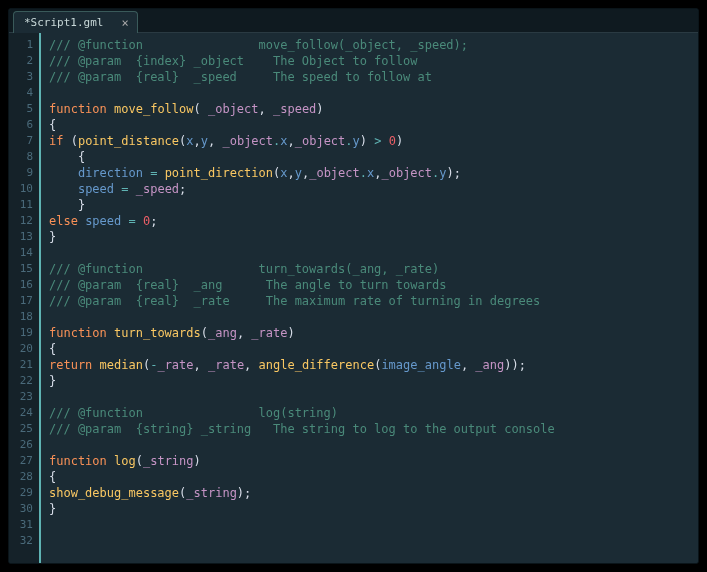 The width and height of the screenshot is (707, 572). Describe the element at coordinates (24, 253) in the screenshot. I see `line-number: 14` at that location.